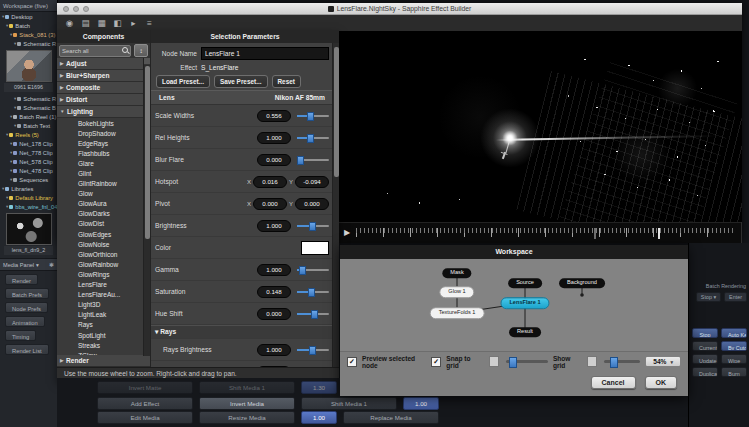 This screenshot has width=749, height=427. I want to click on play-icon: ▶, so click(347, 233).